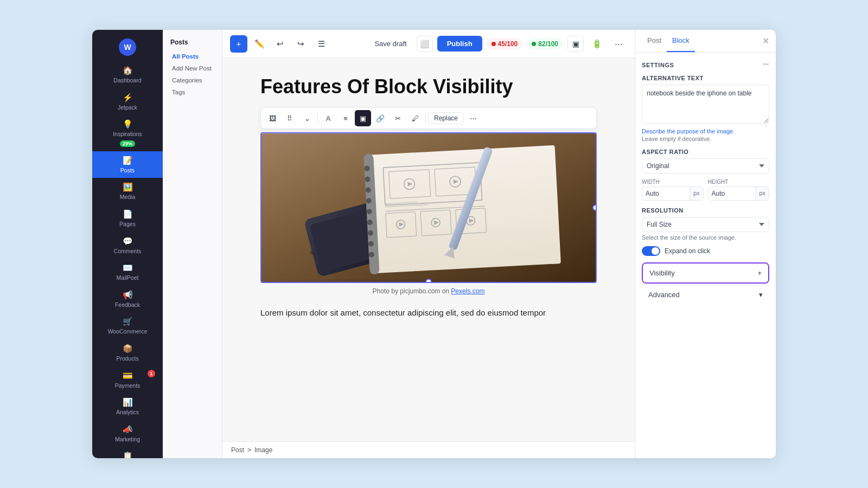 Image resolution: width=868 pixels, height=488 pixels. I want to click on inspirations-badge: 29%, so click(127, 144).